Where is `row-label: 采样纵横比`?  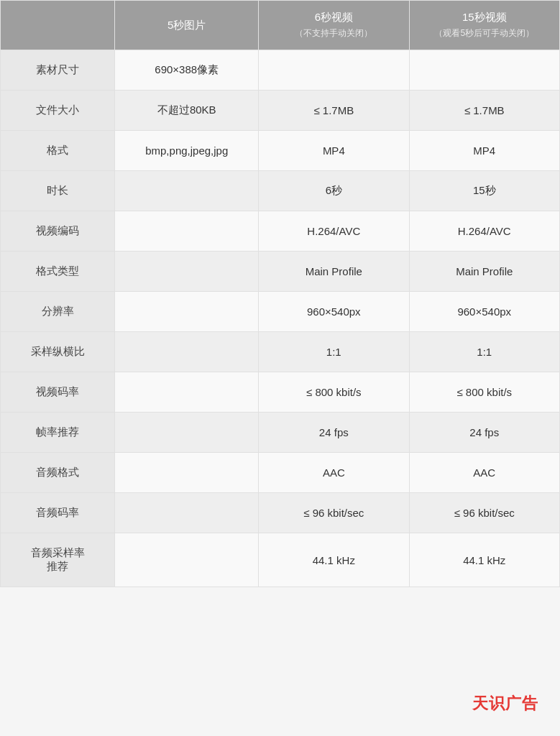
row-label: 采样纵横比 is located at coordinates (58, 352).